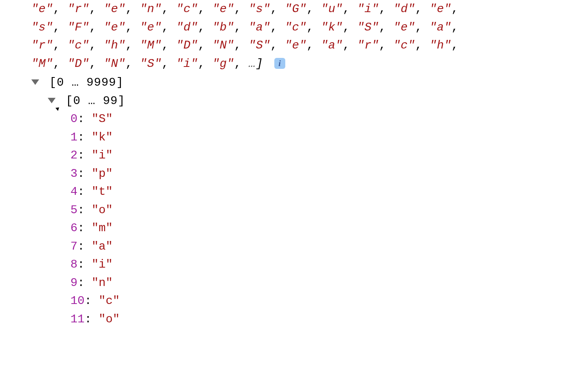 This screenshot has width=587, height=392. What do you see at coordinates (329, 228) in the screenshot?
I see `array-entry: 6: "m"` at bounding box center [329, 228].